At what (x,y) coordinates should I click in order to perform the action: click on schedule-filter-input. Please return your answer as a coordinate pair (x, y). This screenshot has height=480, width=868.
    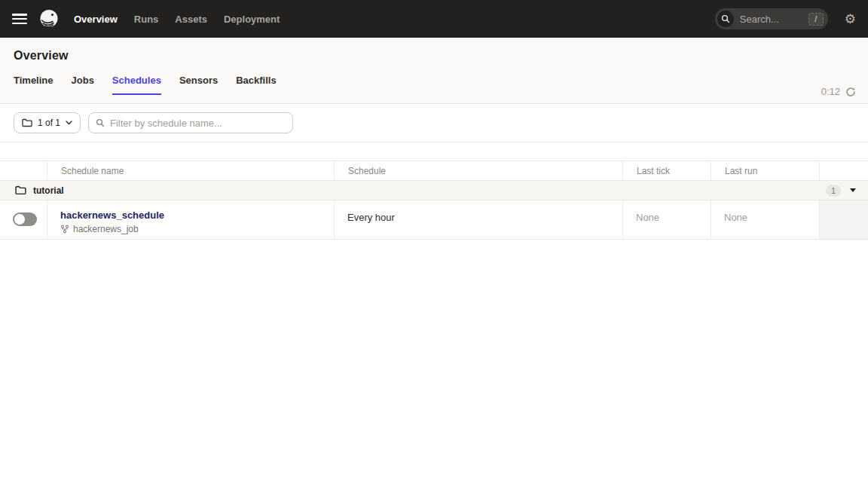
    Looking at the image, I should click on (197, 124).